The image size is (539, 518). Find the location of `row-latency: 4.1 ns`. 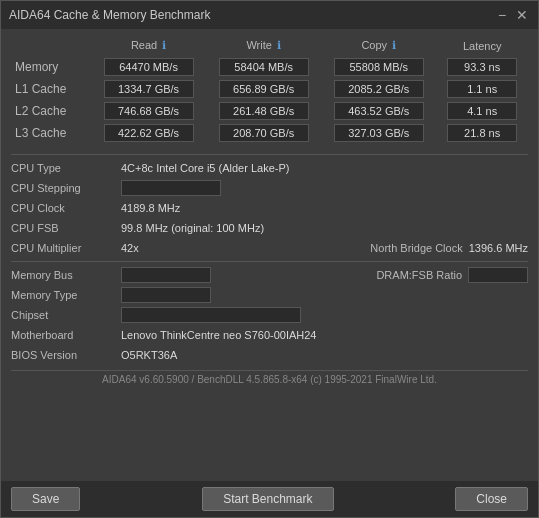

row-latency: 4.1 ns is located at coordinates (482, 111).